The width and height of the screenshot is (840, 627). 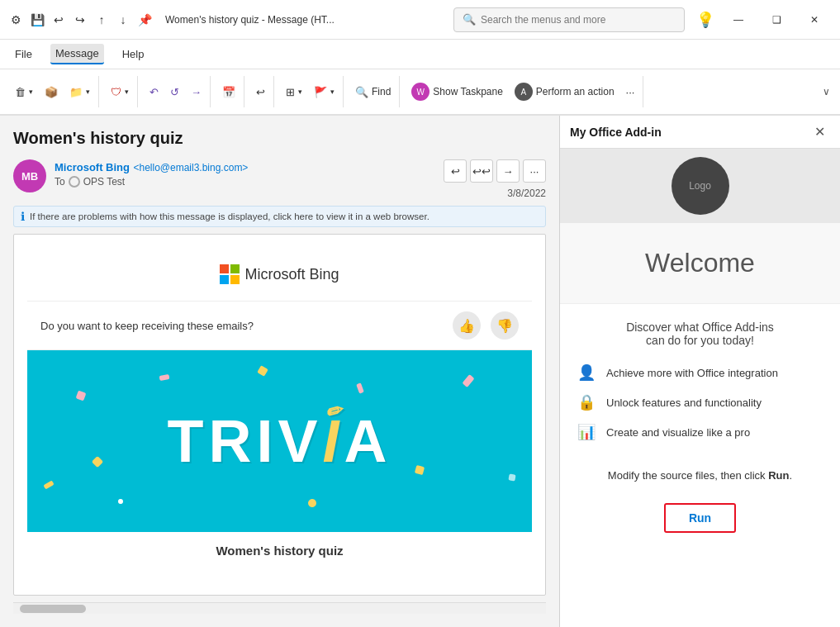 What do you see at coordinates (700, 263) in the screenshot?
I see `welcome-text: Welcome` at bounding box center [700, 263].